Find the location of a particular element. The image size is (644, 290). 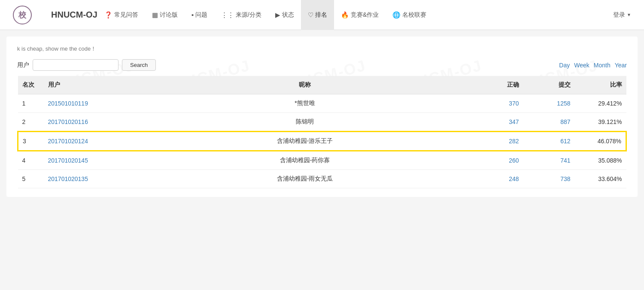

nav-item-status: ▶状态 is located at coordinates (285, 15).